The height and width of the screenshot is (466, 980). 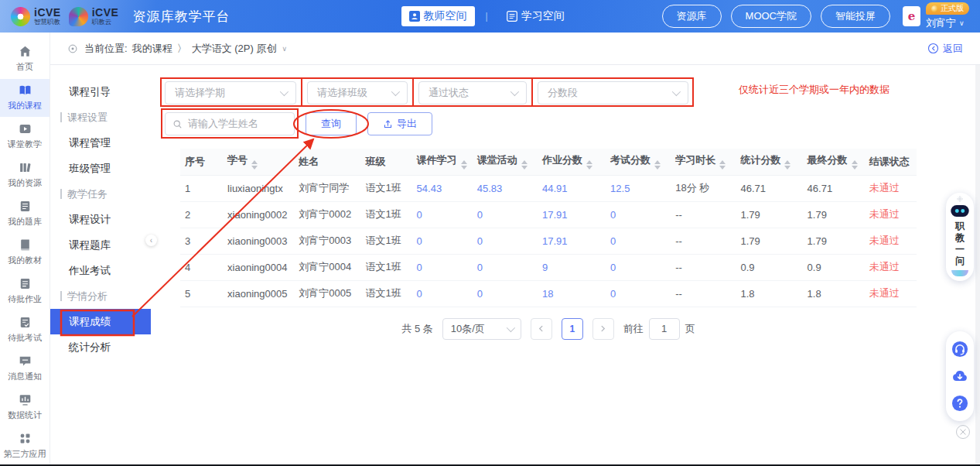 What do you see at coordinates (285, 49) in the screenshot?
I see `course-switch-caret-icon: ∨` at bounding box center [285, 49].